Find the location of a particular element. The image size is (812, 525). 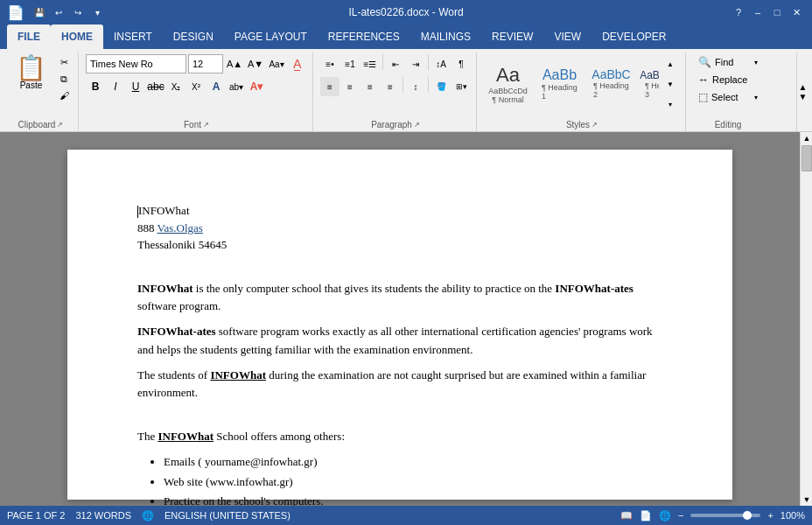

scroll-track is located at coordinates (807, 318).